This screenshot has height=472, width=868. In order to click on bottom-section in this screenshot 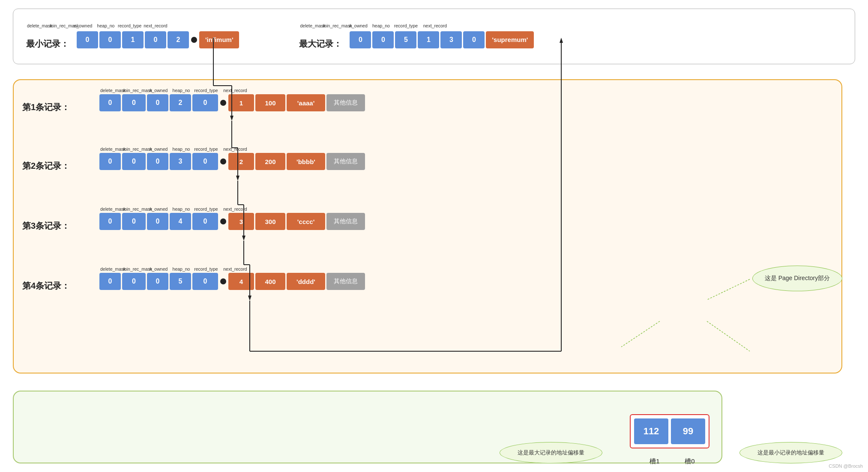, I will do `click(368, 427)`.